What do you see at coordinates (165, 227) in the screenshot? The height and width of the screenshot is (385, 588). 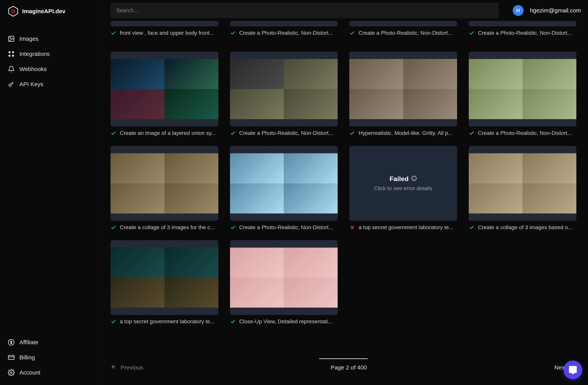 I see `caption-row: Create a collage of 3 images for the c..…` at bounding box center [165, 227].